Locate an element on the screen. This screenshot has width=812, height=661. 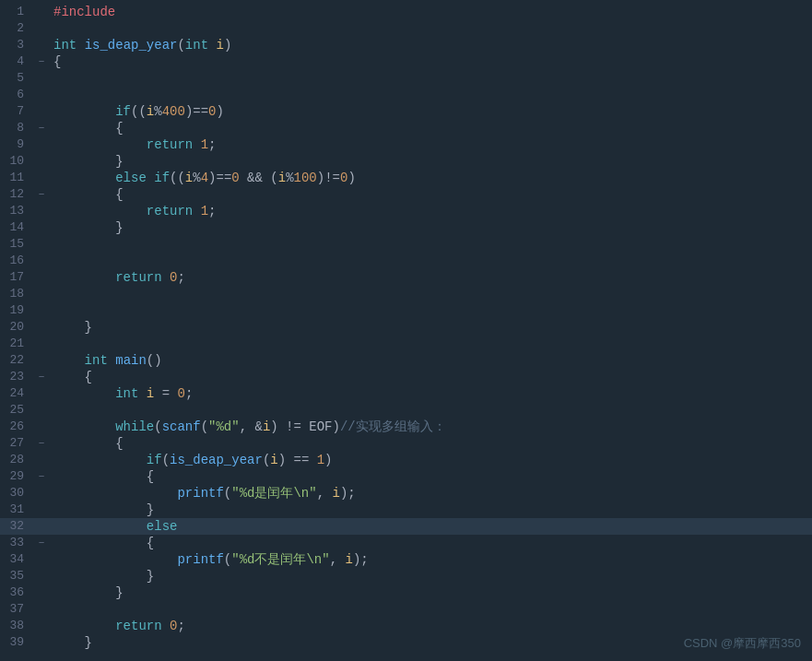
code-line: 34 printf("%d不是闰年\n", i); is located at coordinates (406, 560).